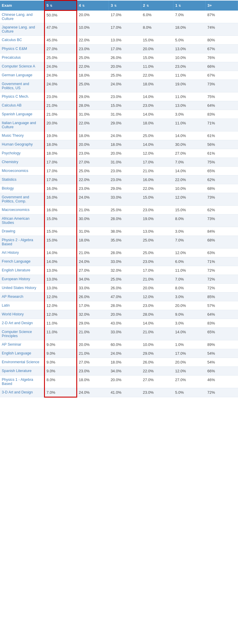 The image size is (238, 644). I want to click on cell-s5: 12.0%, so click(60, 297).